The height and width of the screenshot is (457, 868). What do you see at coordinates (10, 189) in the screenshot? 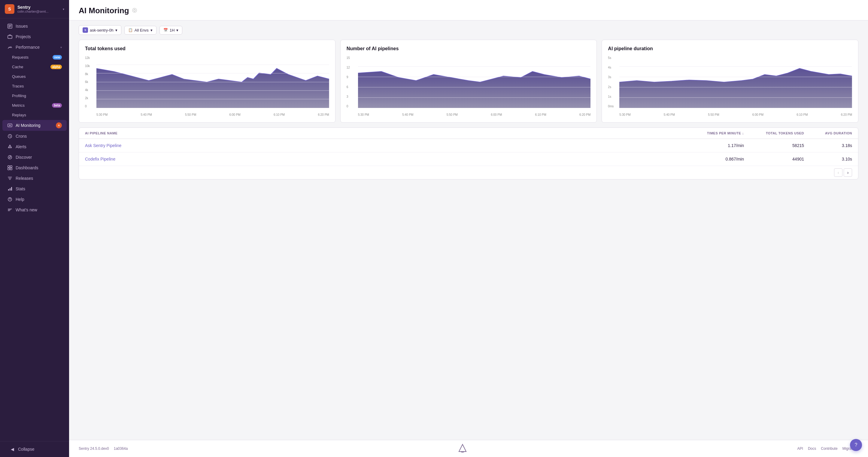
I see `stats-icon` at bounding box center [10, 189].